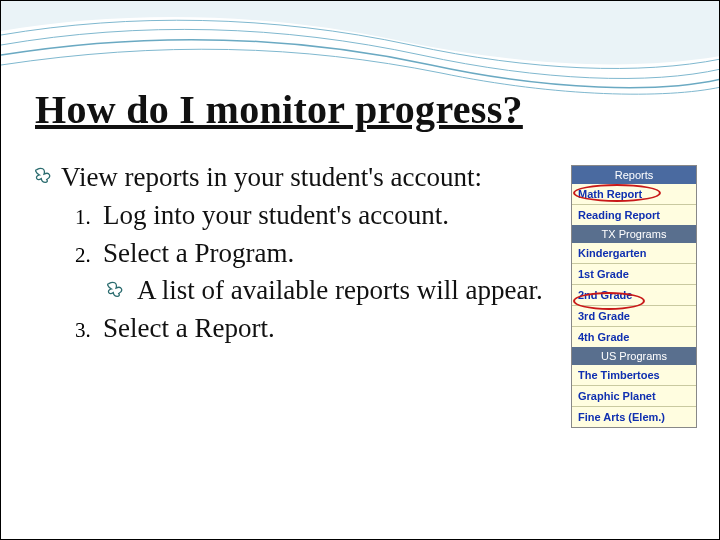 This screenshot has height=540, width=720. Describe the element at coordinates (634, 417) in the screenshot. I see `sidebar-item-fine-arts: Fine Arts (Elem.)` at that location.